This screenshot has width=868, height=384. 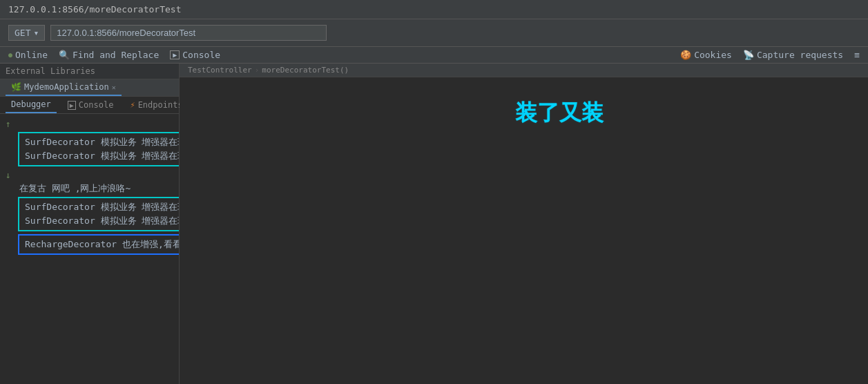 What do you see at coordinates (102, 244) in the screenshot?
I see `recharge-decorator-text-1: RechargeDecorator 也在增强,看看这个货卡里面充了有多少,就来上…` at bounding box center [102, 244].